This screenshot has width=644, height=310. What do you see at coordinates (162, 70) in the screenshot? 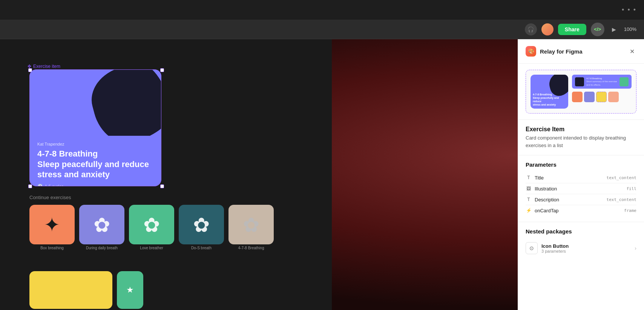
I see `handle-tr` at bounding box center [162, 70].